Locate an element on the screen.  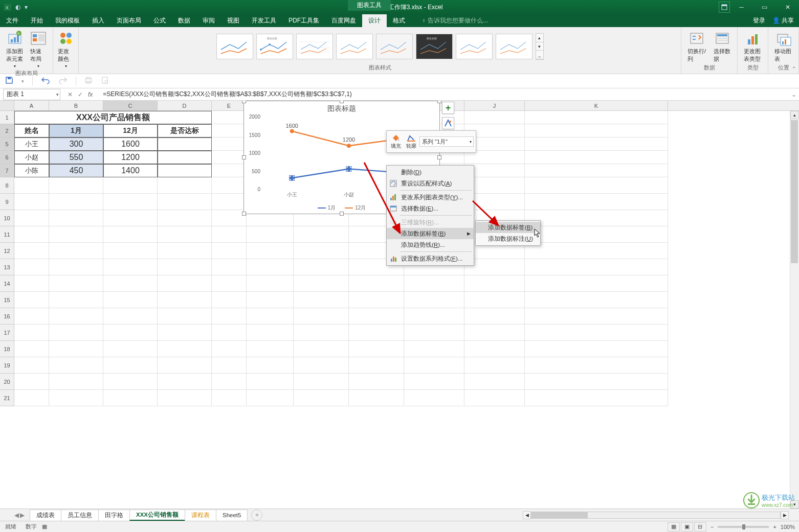
row-header-13: 13 is located at coordinates (7, 267).